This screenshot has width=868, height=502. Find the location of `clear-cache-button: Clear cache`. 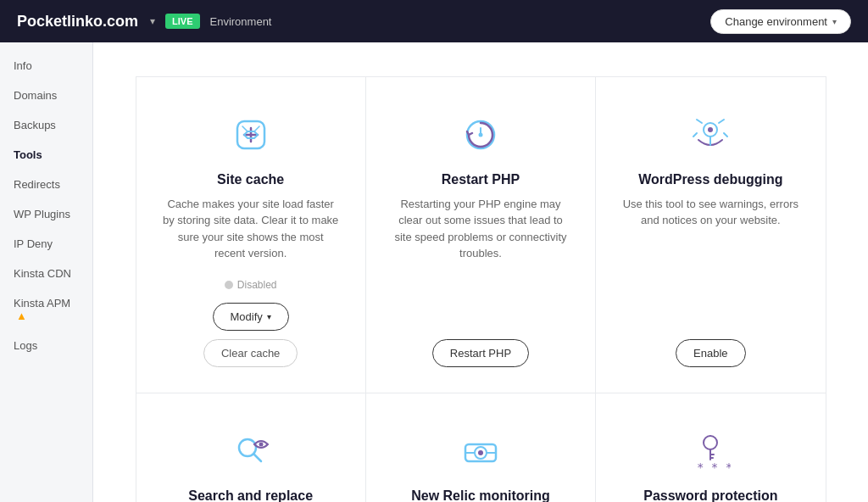

clear-cache-button: Clear cache is located at coordinates (251, 353).